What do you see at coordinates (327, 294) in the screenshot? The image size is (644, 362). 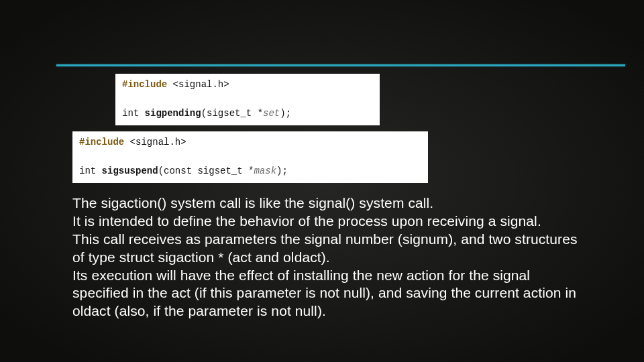 I see `paragraph: Its execution will have the effect of in…` at bounding box center [327, 294].